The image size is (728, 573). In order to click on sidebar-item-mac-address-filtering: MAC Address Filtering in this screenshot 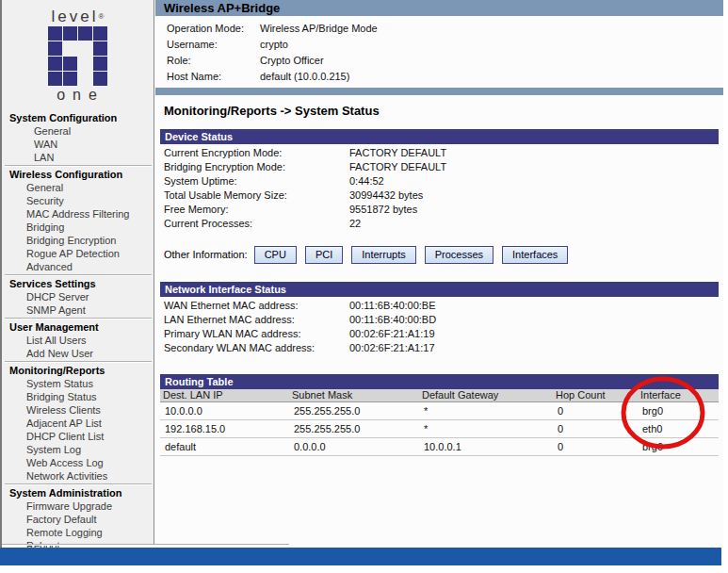, I will do `click(77, 214)`.